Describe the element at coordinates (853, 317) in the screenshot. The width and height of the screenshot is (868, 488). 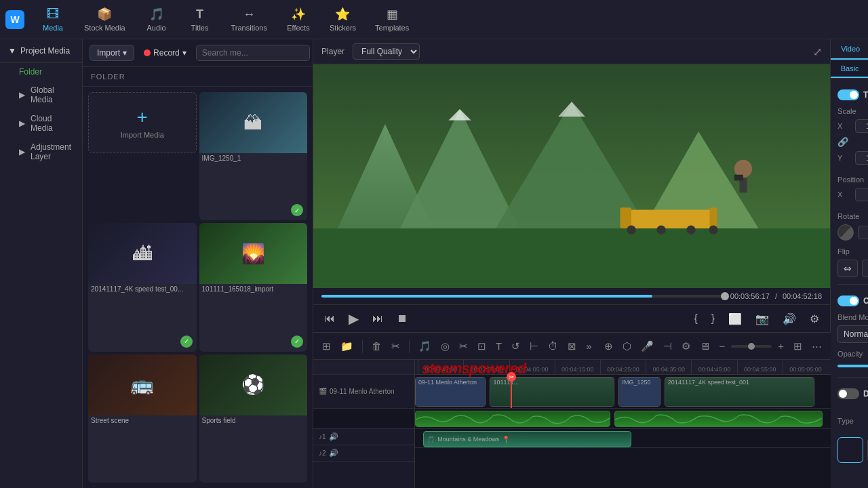
I see `blend-mode-label: Blend Mode` at that location.